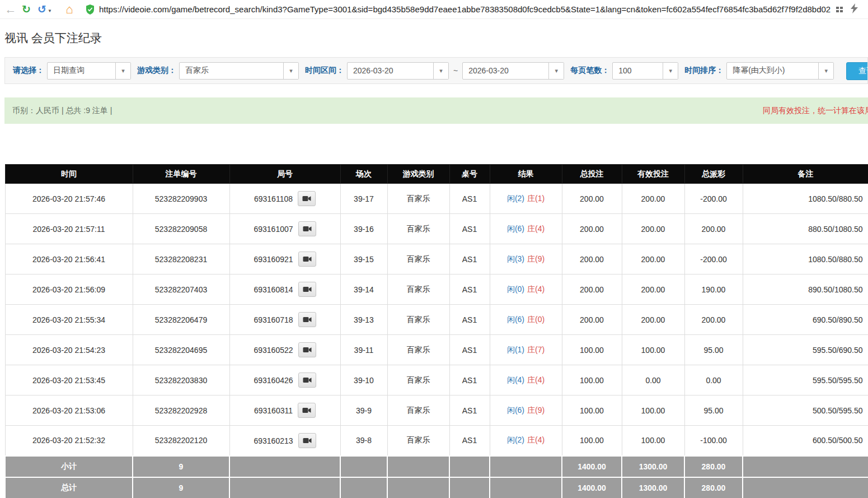 The image size is (868, 498). Describe the element at coordinates (653, 259) in the screenshot. I see `cell-valid-bet: 200.00` at that location.